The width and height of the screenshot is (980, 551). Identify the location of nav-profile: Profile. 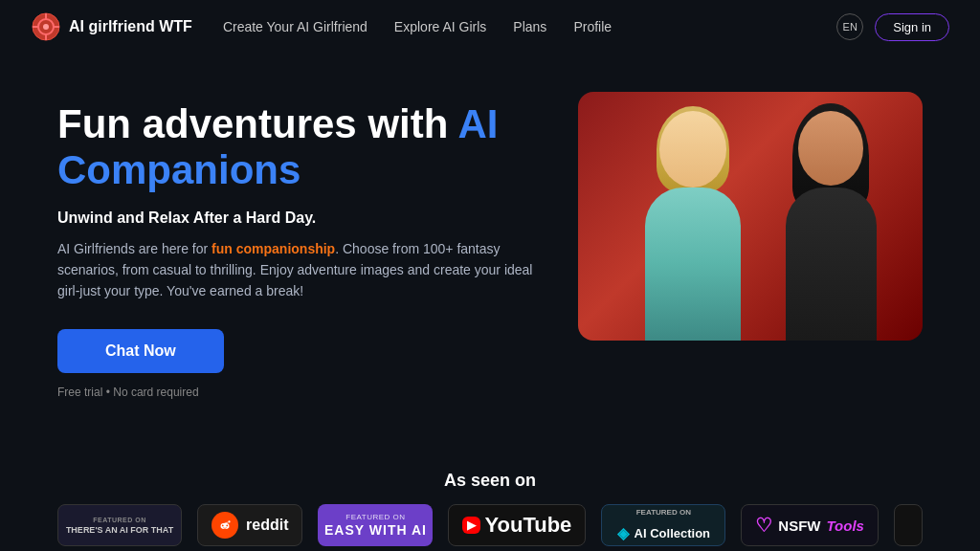
(592, 27).